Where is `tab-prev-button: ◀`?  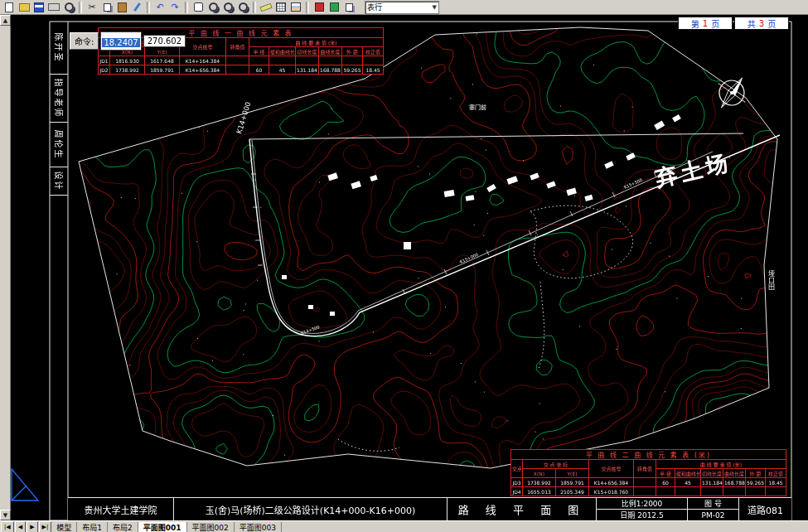 tab-prev-button: ◀ is located at coordinates (20, 527).